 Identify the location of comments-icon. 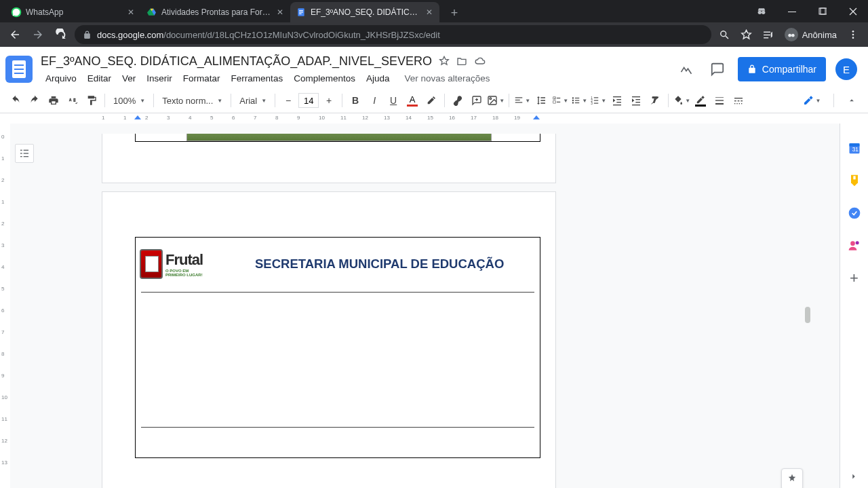
(717, 69).